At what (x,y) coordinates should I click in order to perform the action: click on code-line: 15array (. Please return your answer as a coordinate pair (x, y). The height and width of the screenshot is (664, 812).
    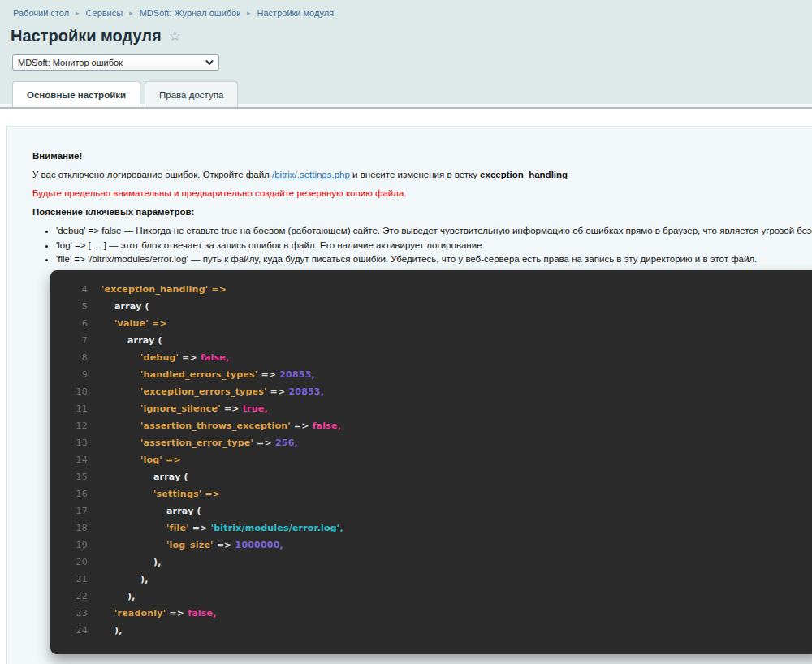
    Looking at the image, I should click on (431, 477).